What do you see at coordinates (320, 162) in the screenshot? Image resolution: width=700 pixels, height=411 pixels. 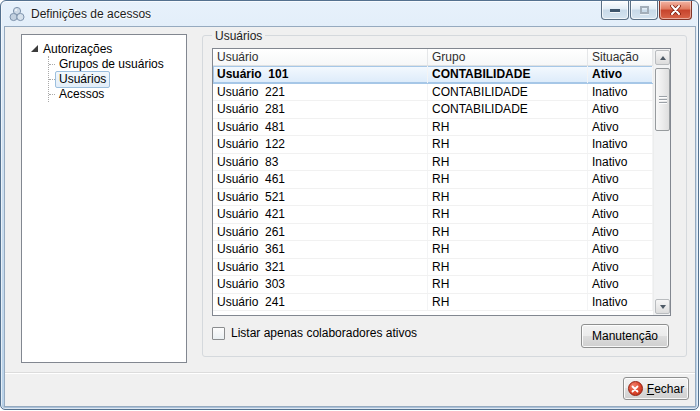 I see `cell-usuario: Usuário 83` at bounding box center [320, 162].